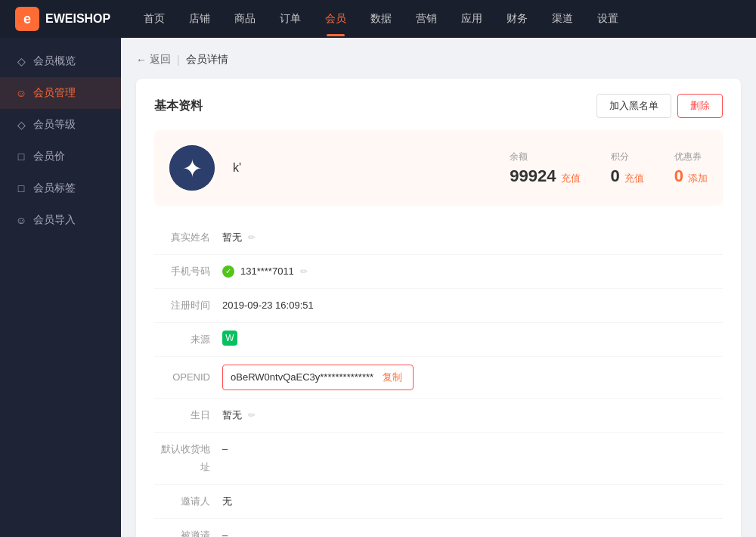 The image size is (756, 537). What do you see at coordinates (188, 532) in the screenshot?
I see `invited-label: 被邀请` at bounding box center [188, 532].